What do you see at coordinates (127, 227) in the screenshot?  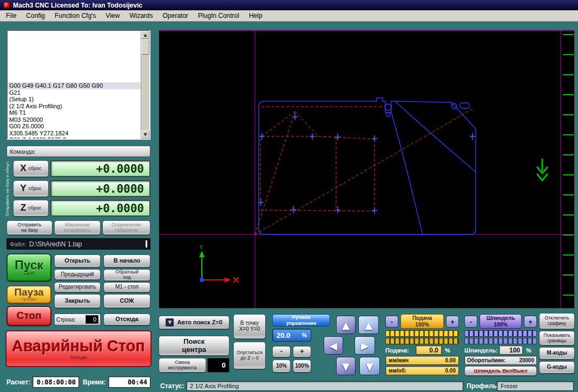 I see `soft-limits-button: Ограничение габаритов` at bounding box center [127, 227].